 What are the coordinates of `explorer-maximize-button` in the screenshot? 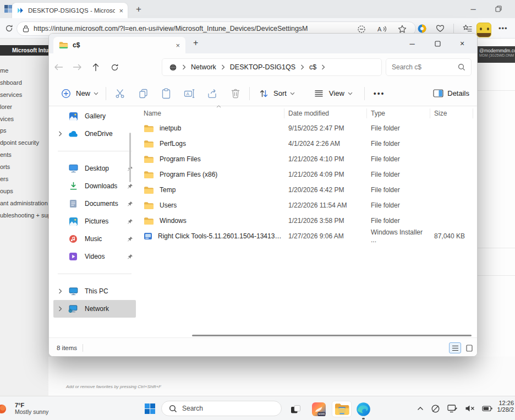 It's located at (437, 43).